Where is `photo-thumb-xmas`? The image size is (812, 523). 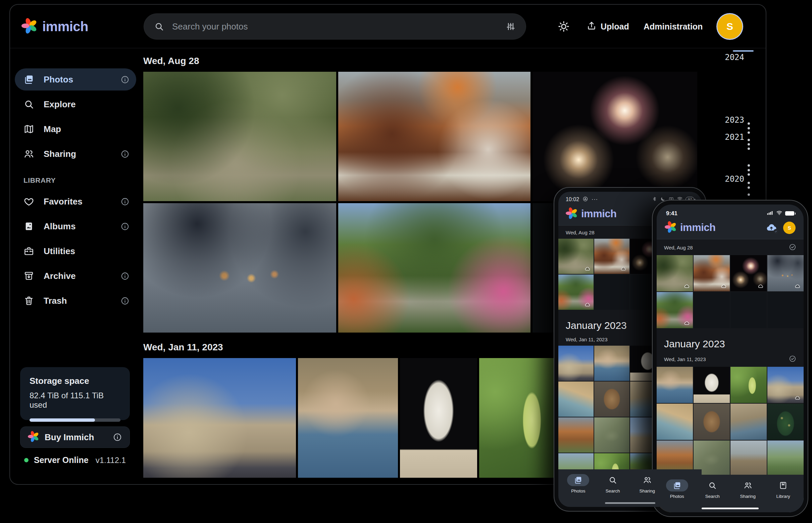 photo-thumb-xmas is located at coordinates (785, 422).